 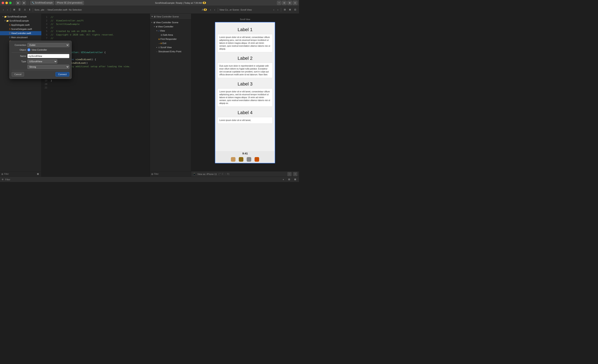 What do you see at coordinates (150, 3) in the screenshot?
I see `titlebar: ▶ ■ 🔧 ScrollViewExample iPhone SE (2nd g…` at bounding box center [150, 3].